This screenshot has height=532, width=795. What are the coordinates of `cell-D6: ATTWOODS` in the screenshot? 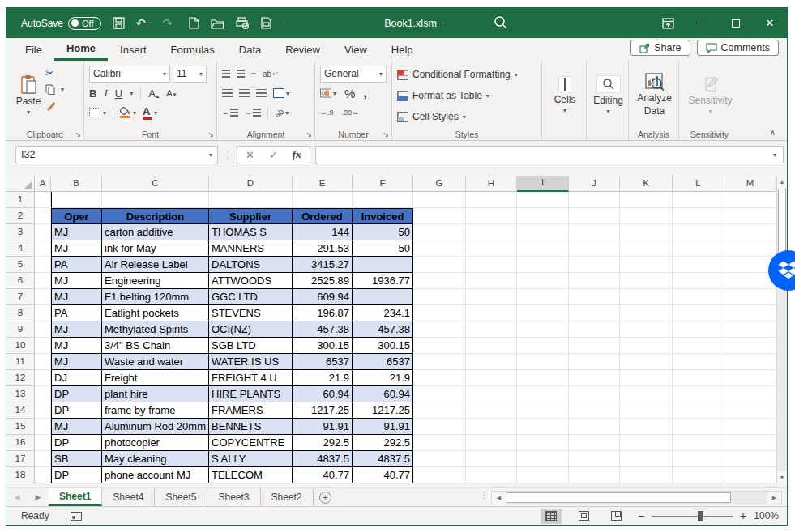 It's located at (251, 281).